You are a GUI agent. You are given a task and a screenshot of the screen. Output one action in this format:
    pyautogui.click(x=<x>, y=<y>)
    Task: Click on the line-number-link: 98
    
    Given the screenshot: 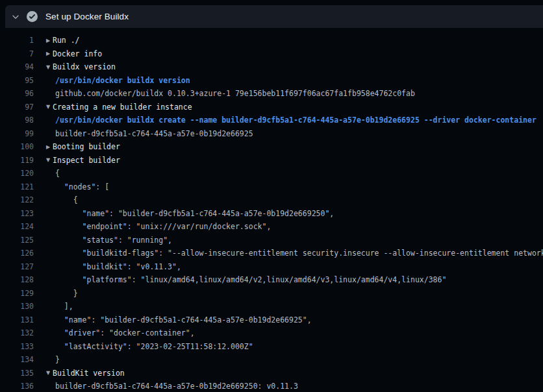 What is the action you would take?
    pyautogui.click(x=17, y=120)
    